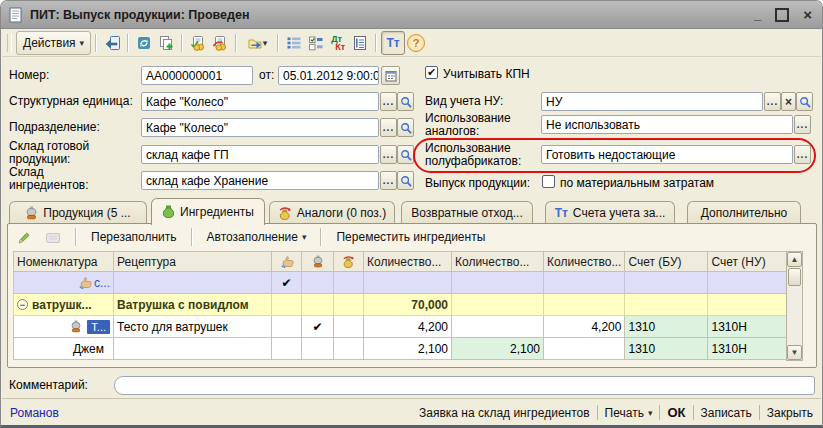  Describe the element at coordinates (406, 128) in the screenshot. I see `department-search-button` at that location.